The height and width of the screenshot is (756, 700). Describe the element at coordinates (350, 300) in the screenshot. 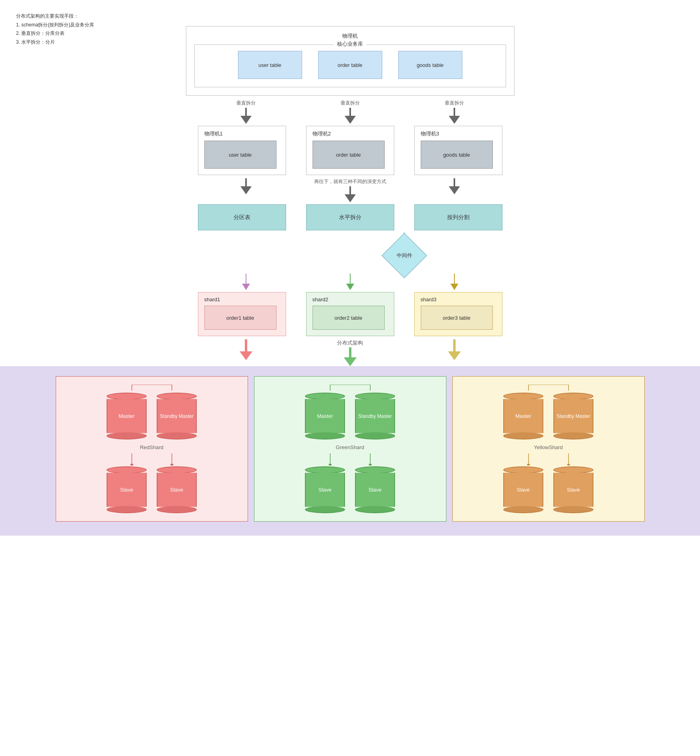

I see `shard2-title: shard2` at that location.